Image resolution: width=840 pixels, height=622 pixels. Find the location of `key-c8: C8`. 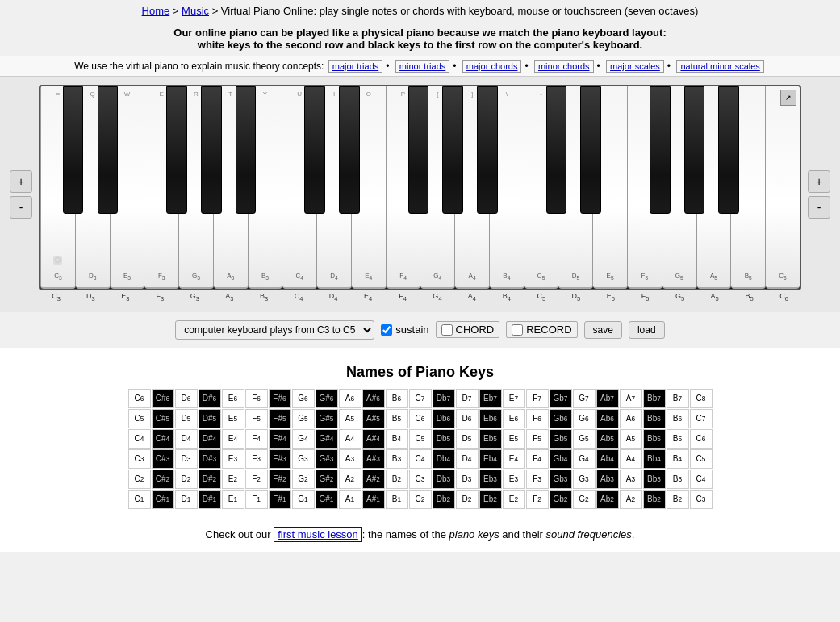

key-c8: C8 is located at coordinates (701, 399).